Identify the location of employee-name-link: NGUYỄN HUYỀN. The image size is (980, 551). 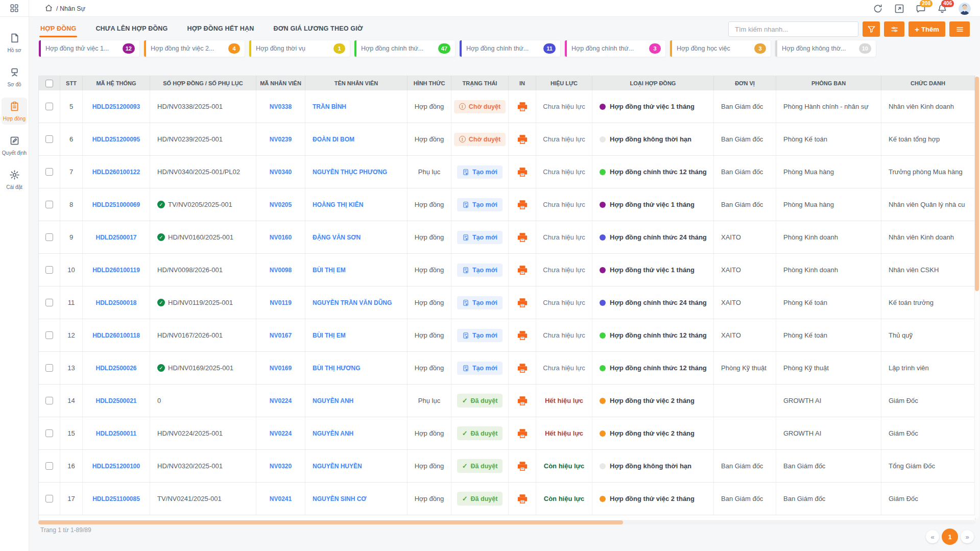
(337, 466).